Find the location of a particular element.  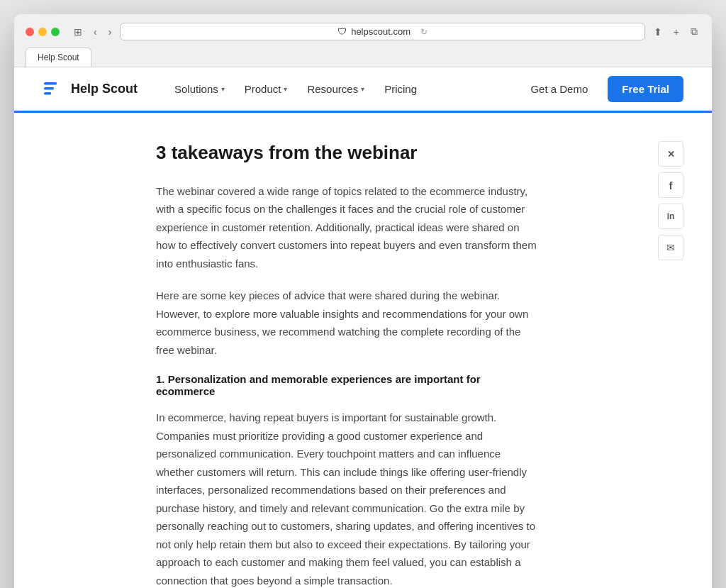

linkedin-share-button: in is located at coordinates (671, 216).